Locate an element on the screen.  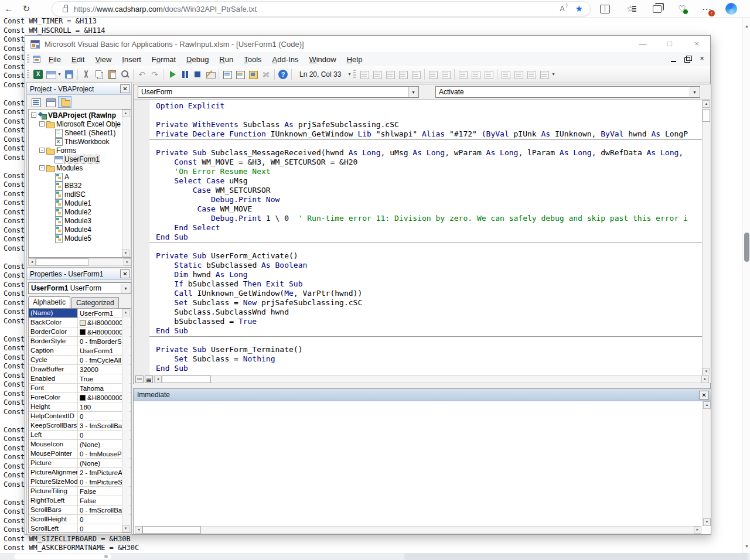
list-constants-icon is located at coordinates (377, 74).